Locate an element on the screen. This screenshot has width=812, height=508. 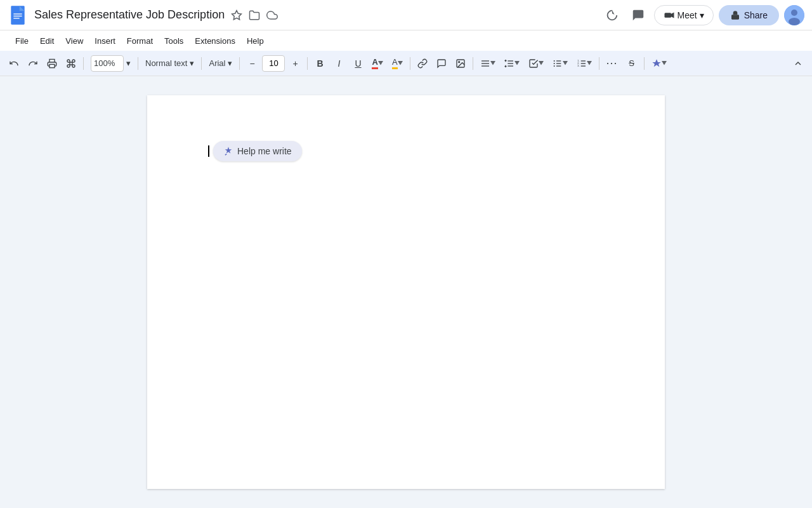
text-style-selector: Normal text ▾ is located at coordinates (170, 64).